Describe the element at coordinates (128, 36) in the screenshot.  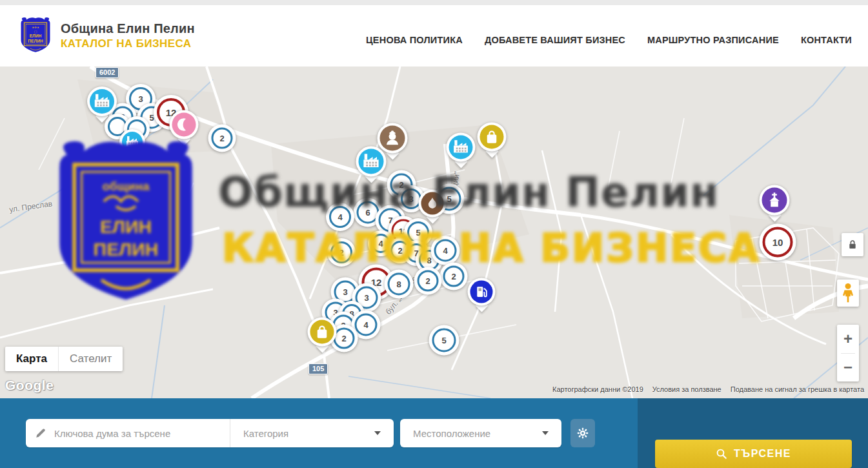
I see `brand-text: Община Елин Пелин КАТАЛОГ НА БИЗНЕСА` at that location.